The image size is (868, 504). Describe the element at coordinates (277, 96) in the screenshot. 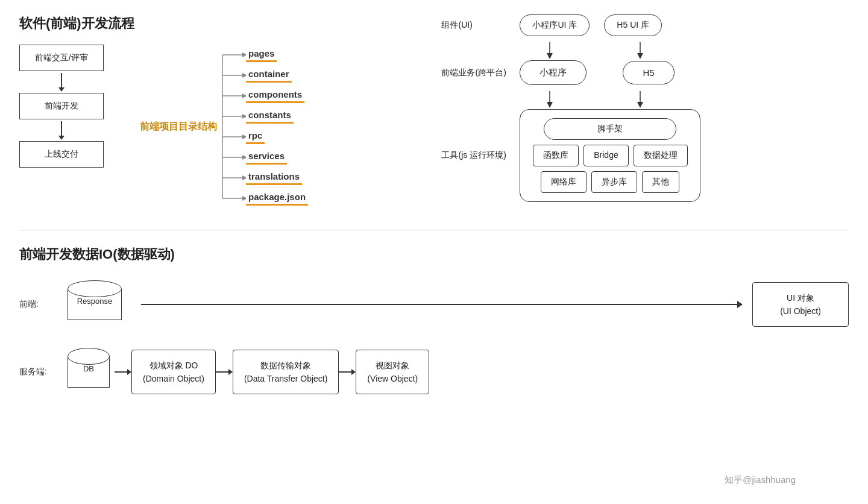

I see `dir-item-components: components` at that location.